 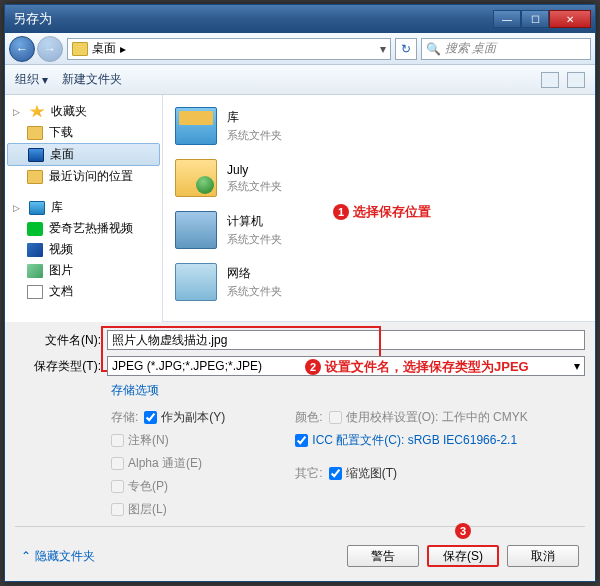 What do you see at coordinates (411, 440) in the screenshot?
I see `icc-checkbox: ICC 配置文件(C): sRGB IEC61966-2.1` at bounding box center [411, 440].